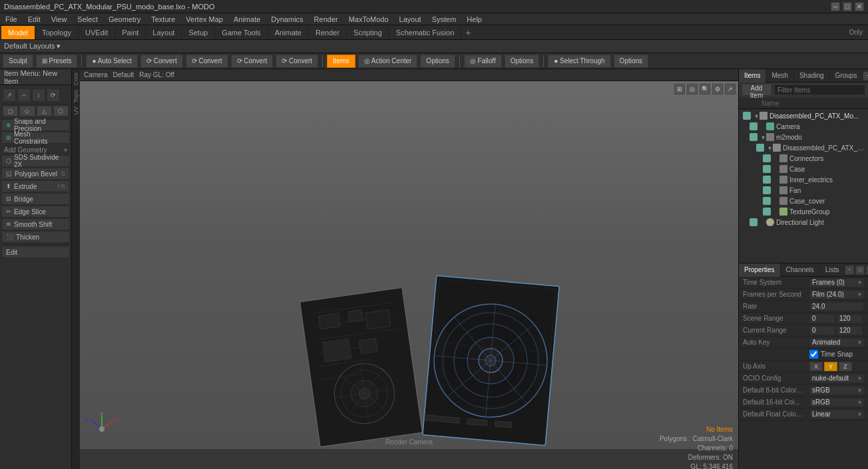 The width and height of the screenshot is (868, 469). I want to click on scenerange-end: 120, so click(849, 319).